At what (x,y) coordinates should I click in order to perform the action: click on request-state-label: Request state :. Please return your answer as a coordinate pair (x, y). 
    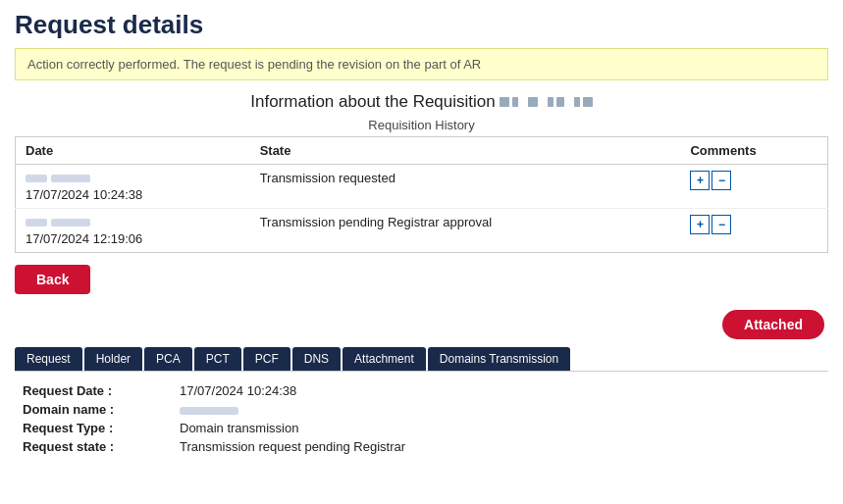
    Looking at the image, I should click on (101, 447).